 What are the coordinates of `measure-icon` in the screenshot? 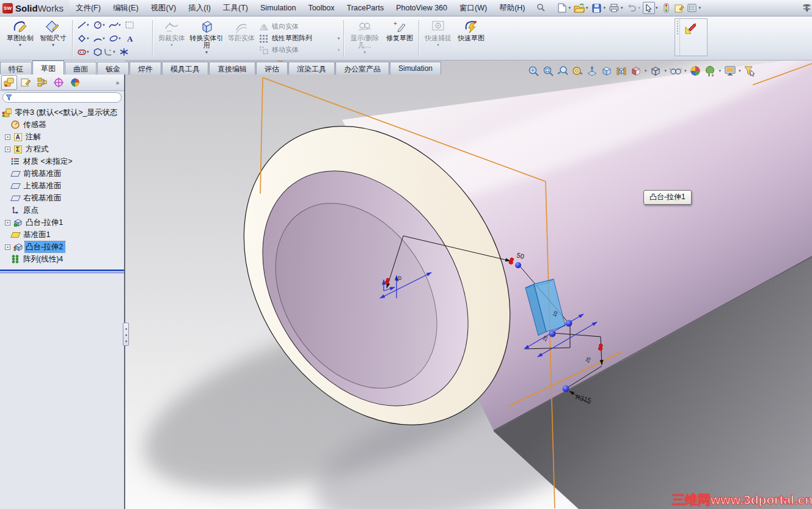 It's located at (577, 71).